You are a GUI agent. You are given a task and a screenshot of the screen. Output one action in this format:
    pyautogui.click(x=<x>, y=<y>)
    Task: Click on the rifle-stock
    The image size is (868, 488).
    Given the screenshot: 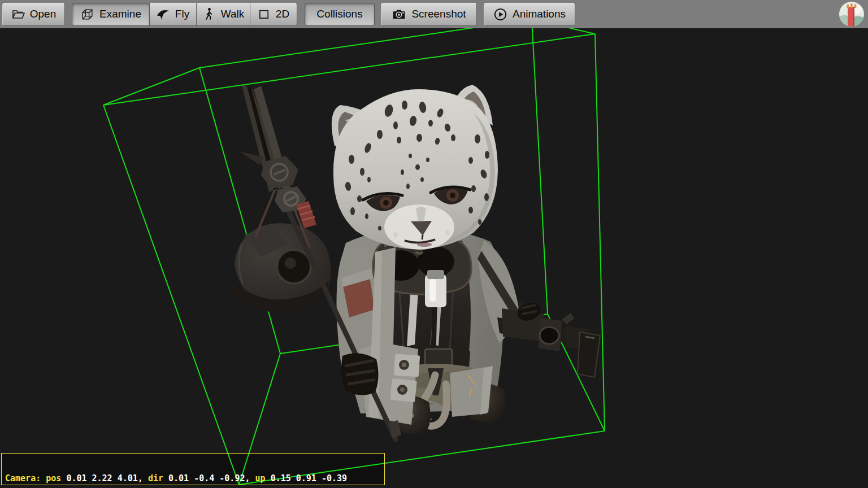 What is the action you would take?
    pyautogui.click(x=589, y=355)
    